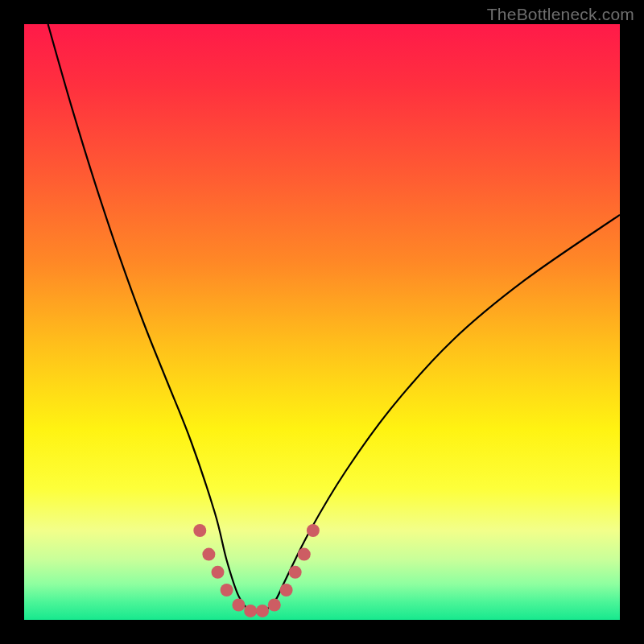 This screenshot has height=644, width=644. Describe the element at coordinates (256, 571) in the screenshot. I see `near-optimum-markers` at that location.